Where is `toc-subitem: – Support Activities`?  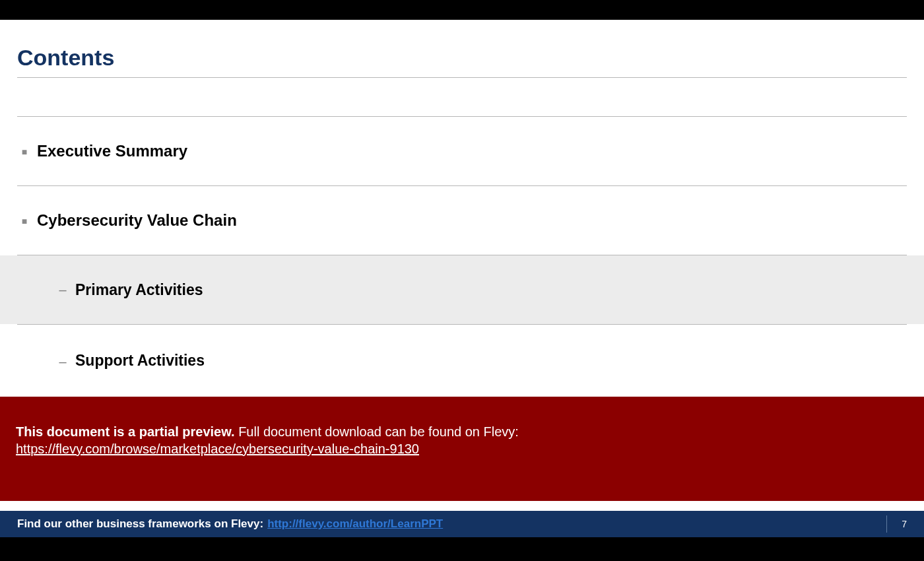
toc-subitem: – Support Activities is located at coordinates (462, 348).